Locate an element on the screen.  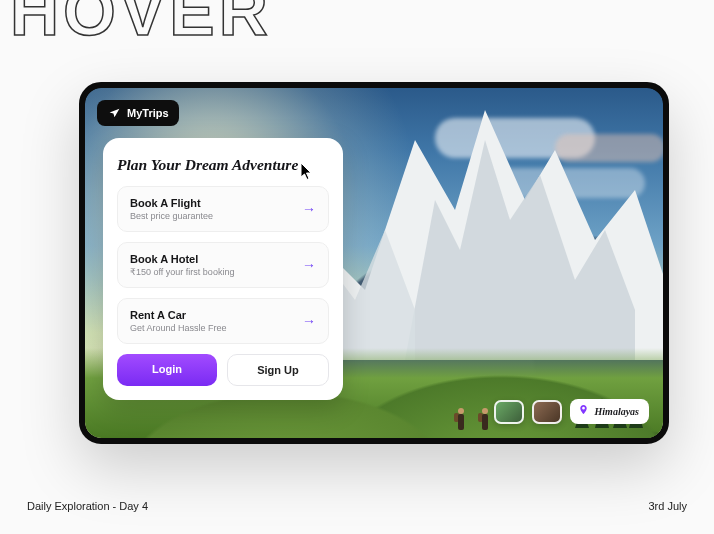
signup-button: Sign Up is located at coordinates (278, 370).